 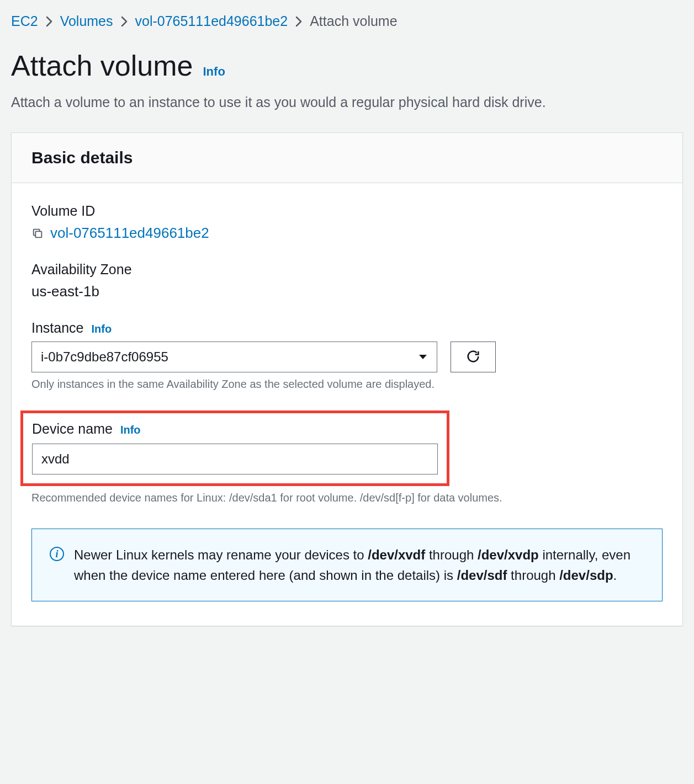 I want to click on instance-select-input, so click(x=234, y=357).